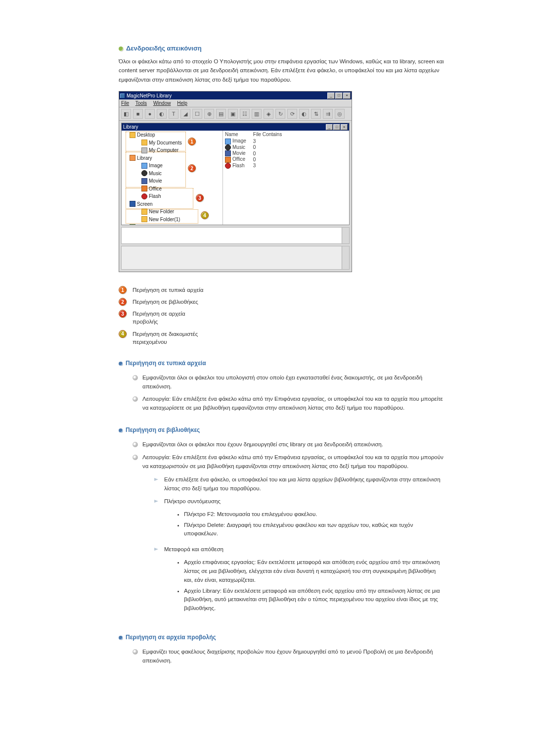  Describe the element at coordinates (235, 236) in the screenshot. I see `preview-pane-upper` at that location.